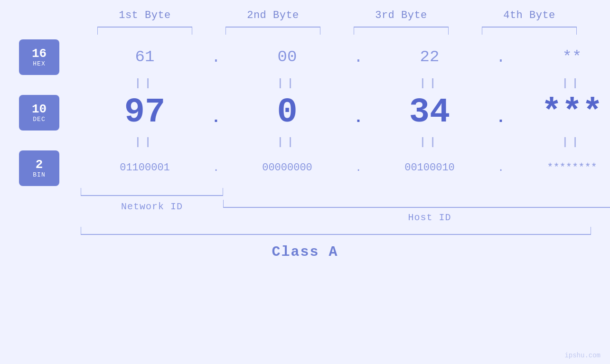 This screenshot has height=364, width=610. What do you see at coordinates (305, 84) in the screenshot?
I see `equals-row-1: || || || ||` at bounding box center [305, 84].